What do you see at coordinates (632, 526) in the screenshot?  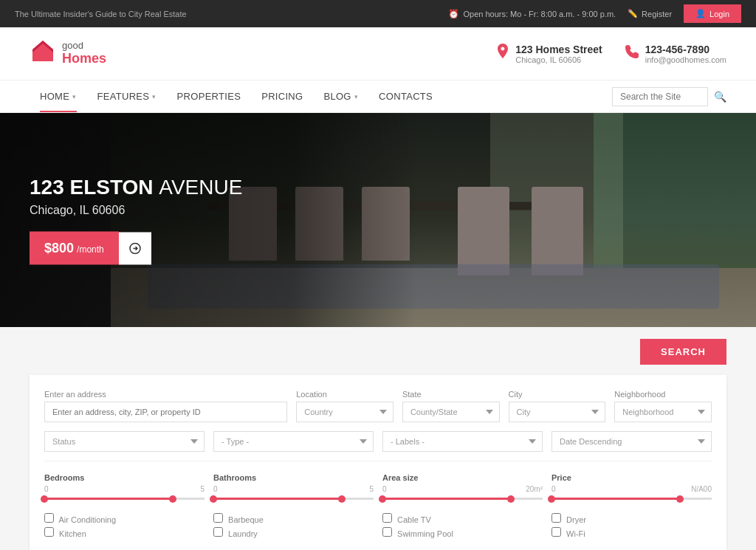 I see `amenities-col-4: Dryer Wi-Fi` at bounding box center [632, 526].